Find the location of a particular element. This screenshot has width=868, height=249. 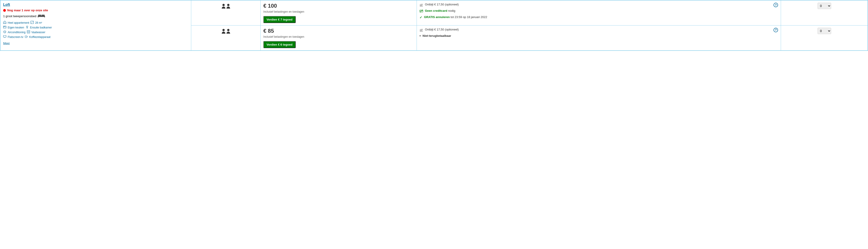

conditions-inner-row1: Ontbijt € 17,50 (optioneel) is located at coordinates (599, 12).